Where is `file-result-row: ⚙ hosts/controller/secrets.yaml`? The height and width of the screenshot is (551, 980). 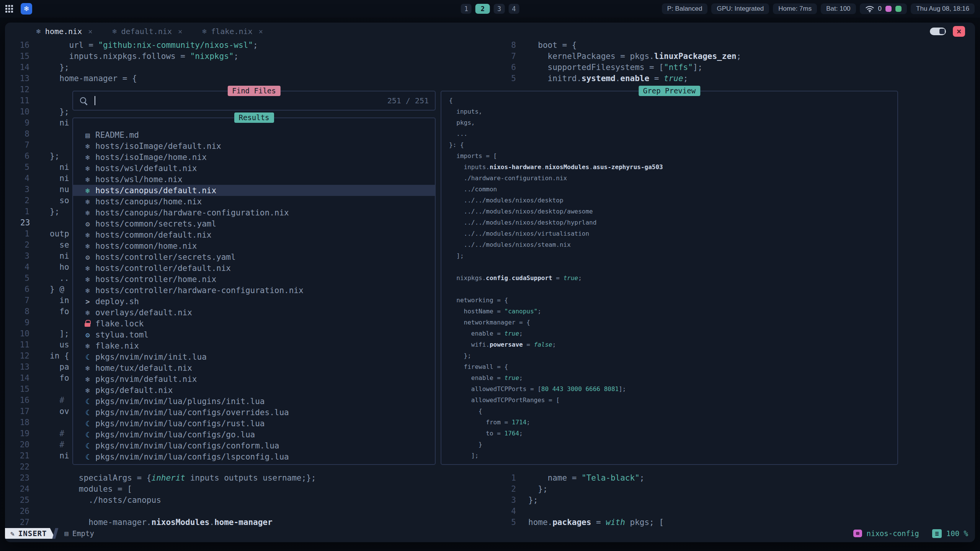 file-result-row: ⚙ hosts/controller/secrets.yaml is located at coordinates (254, 257).